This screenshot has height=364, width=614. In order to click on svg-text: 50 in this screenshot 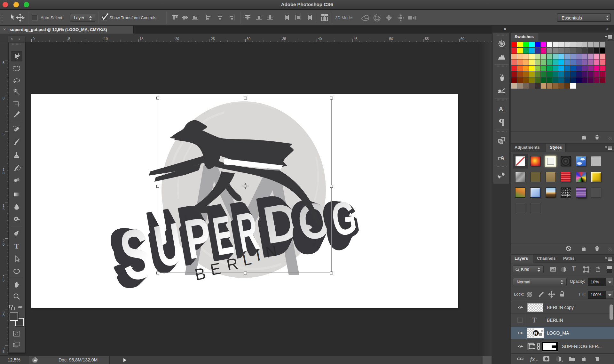, I will do `click(391, 39)`.